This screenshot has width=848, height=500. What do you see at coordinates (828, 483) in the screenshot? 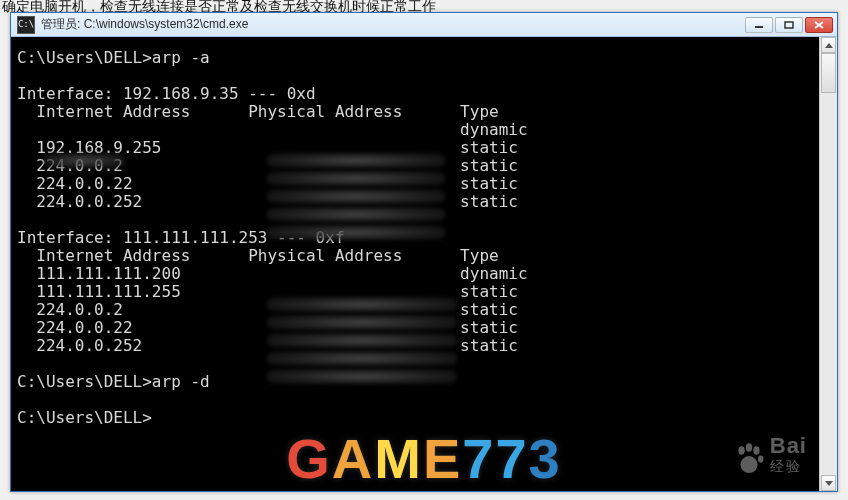
I see `scroll-down-button` at bounding box center [828, 483].